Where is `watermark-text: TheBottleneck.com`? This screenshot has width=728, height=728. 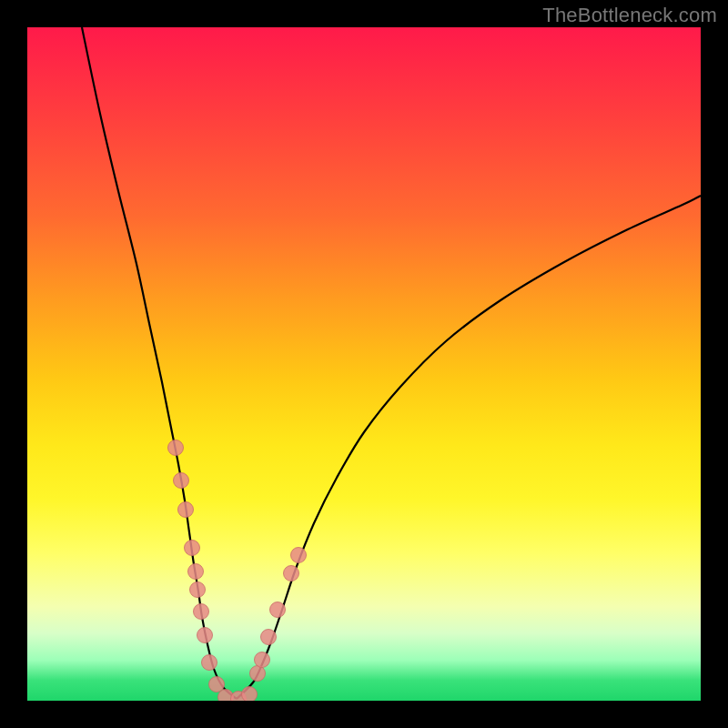 watermark-text: TheBottleneck.com is located at coordinates (630, 15).